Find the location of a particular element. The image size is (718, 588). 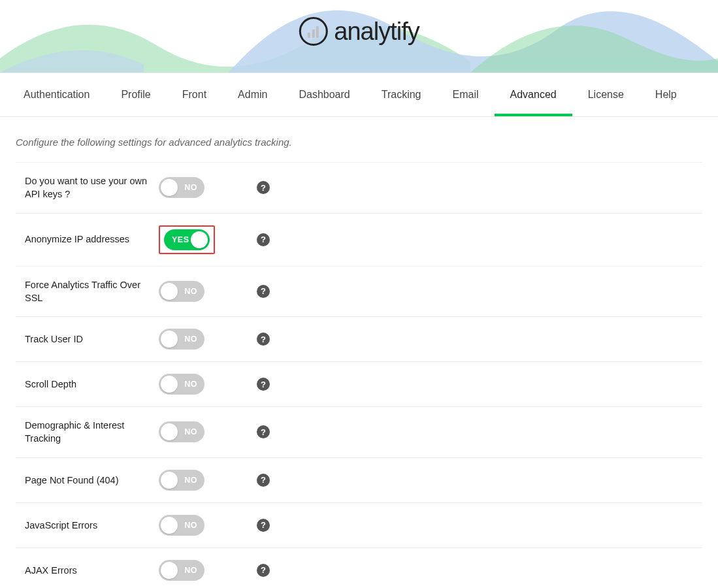

setting-label-anonymize-ip: Anonymize IP addresses is located at coordinates (91, 239).